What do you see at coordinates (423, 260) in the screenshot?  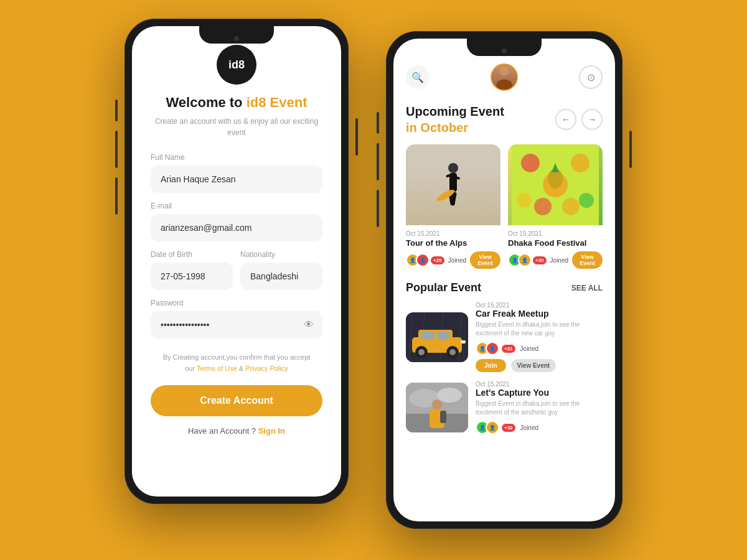 I see `mini-avatar-2: 👤` at bounding box center [423, 260].